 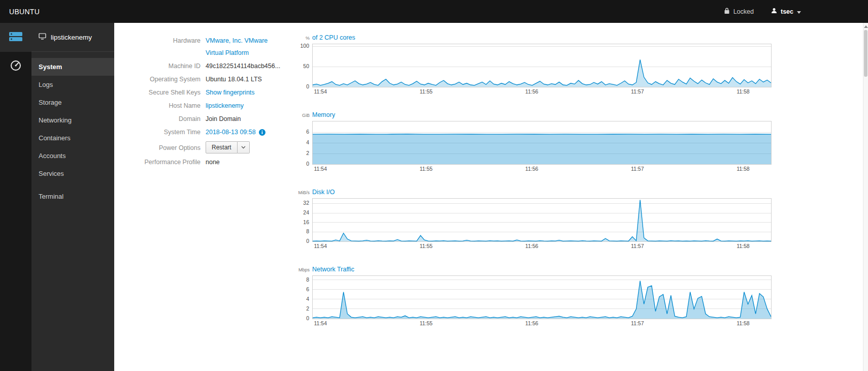 What do you see at coordinates (786, 11) in the screenshot?
I see `user-menu: tsec` at bounding box center [786, 11].